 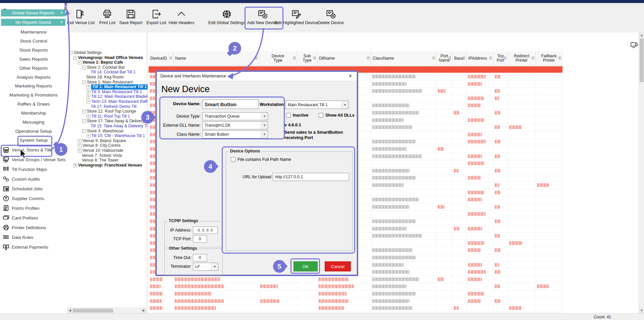 What do you see at coordinates (181, 17) in the screenshot?
I see `toolbar-hide-headers: Hide Headers` at bounding box center [181, 17].